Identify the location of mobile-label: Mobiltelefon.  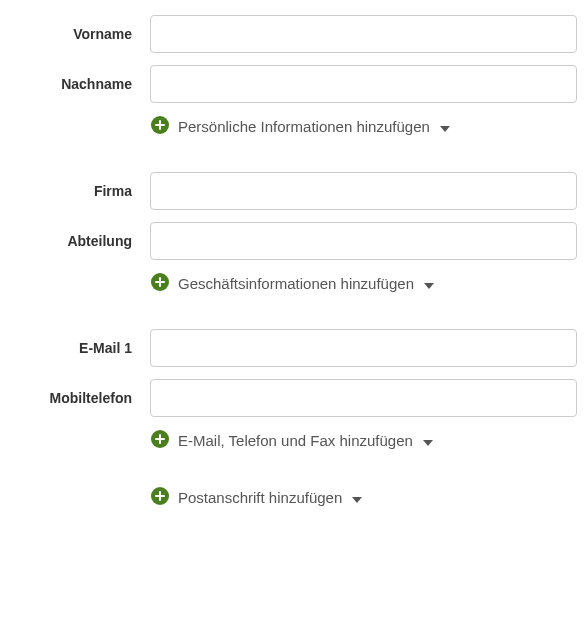
(80, 398).